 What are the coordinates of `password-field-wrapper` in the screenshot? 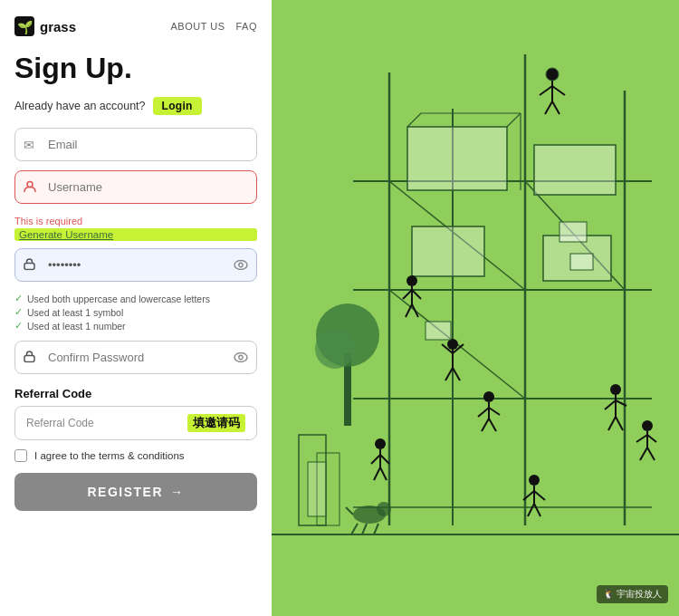 It's located at (136, 265).